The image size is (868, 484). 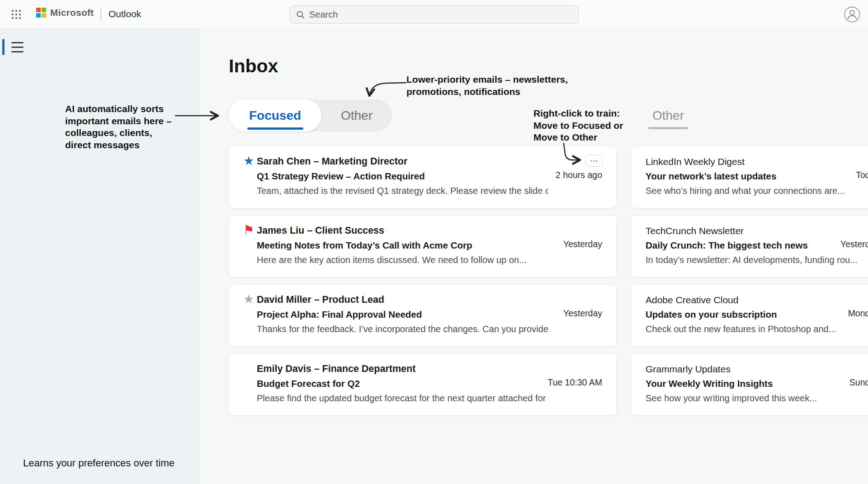 I want to click on tab-focused: Focused, so click(x=275, y=116).